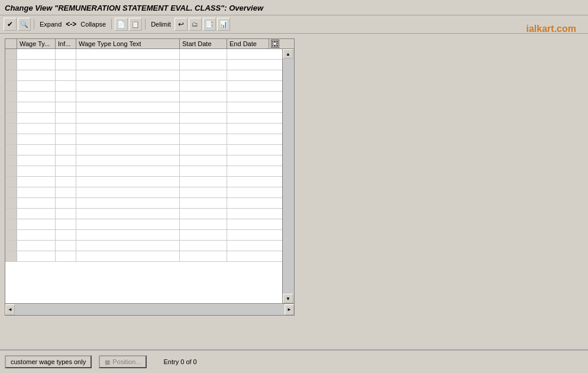 The image size is (588, 373). Describe the element at coordinates (24, 24) in the screenshot. I see `find-icon: 🔍` at that location.